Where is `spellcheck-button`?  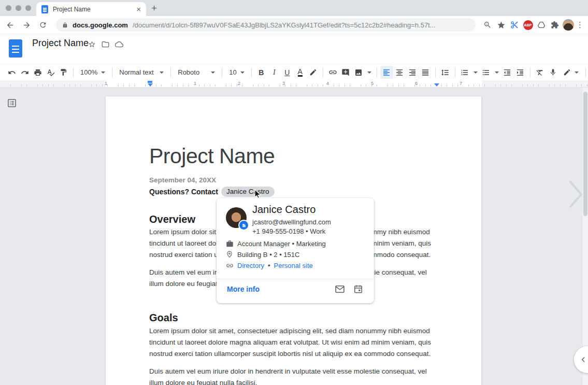 spellcheck-button is located at coordinates (51, 73).